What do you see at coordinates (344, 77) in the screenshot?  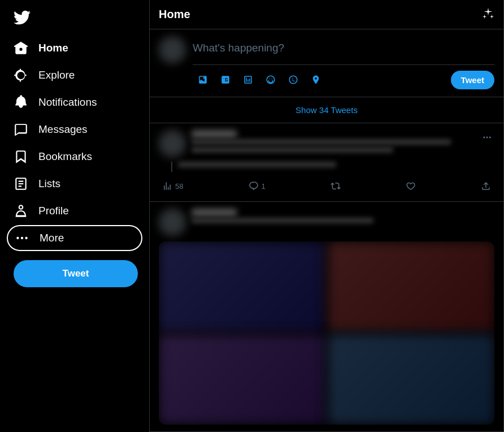 I see `compose-toolbar: Tweet` at bounding box center [344, 77].